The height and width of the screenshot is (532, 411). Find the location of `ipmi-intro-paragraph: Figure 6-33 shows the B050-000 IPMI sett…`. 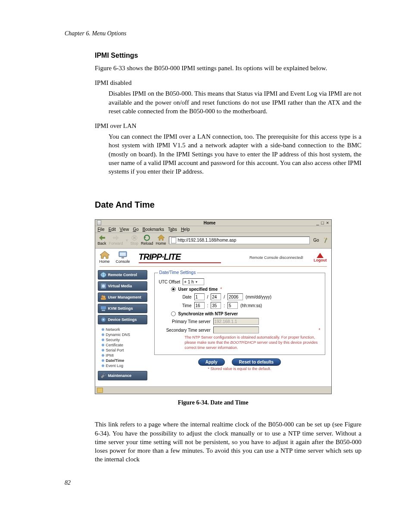

ipmi-intro-paragraph: Figure 6-33 shows the B050-000 IPMI sett… is located at coordinates (213, 68).